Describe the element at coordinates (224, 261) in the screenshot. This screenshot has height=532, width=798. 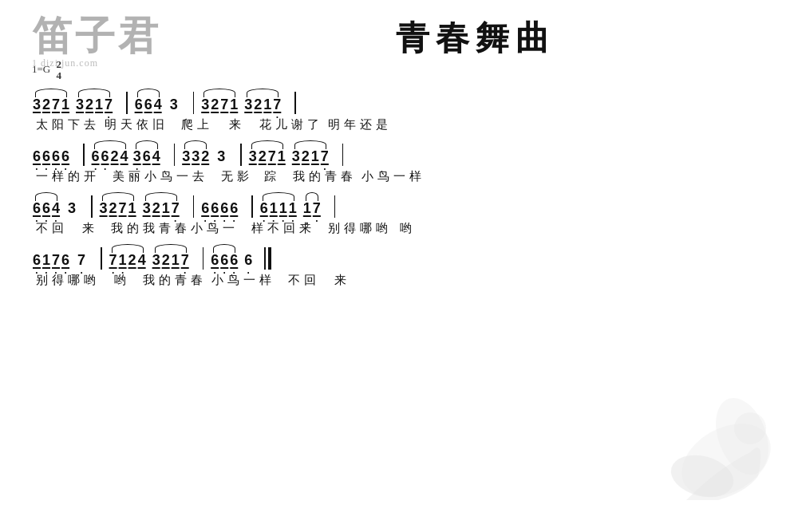
I see `arc-group-18: 6· 6· 6·` at that location.